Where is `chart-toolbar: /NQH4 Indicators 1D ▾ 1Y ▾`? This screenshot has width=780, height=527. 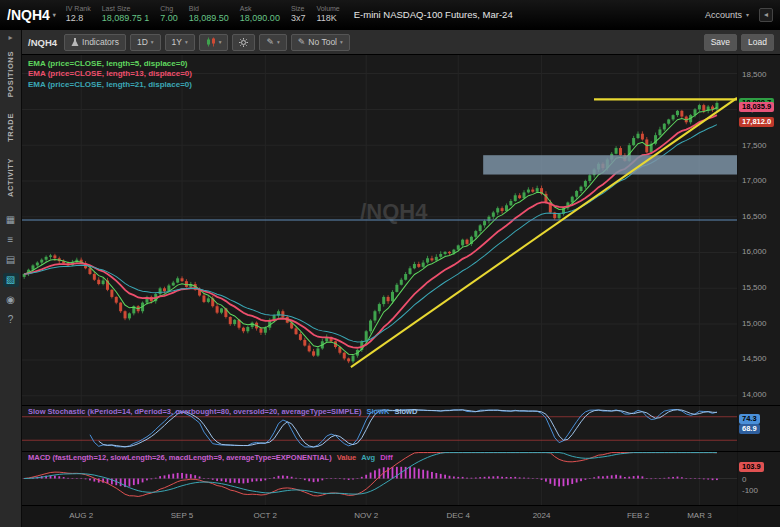
chart-toolbar: /NQH4 Indicators 1D ▾ 1Y ▾ is located at coordinates (401, 42).